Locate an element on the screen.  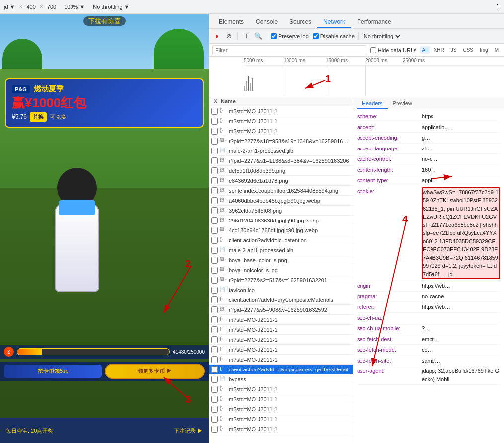
network-list-item: 🖼3962cfda75ff5f08.png is located at coordinates (281, 211).